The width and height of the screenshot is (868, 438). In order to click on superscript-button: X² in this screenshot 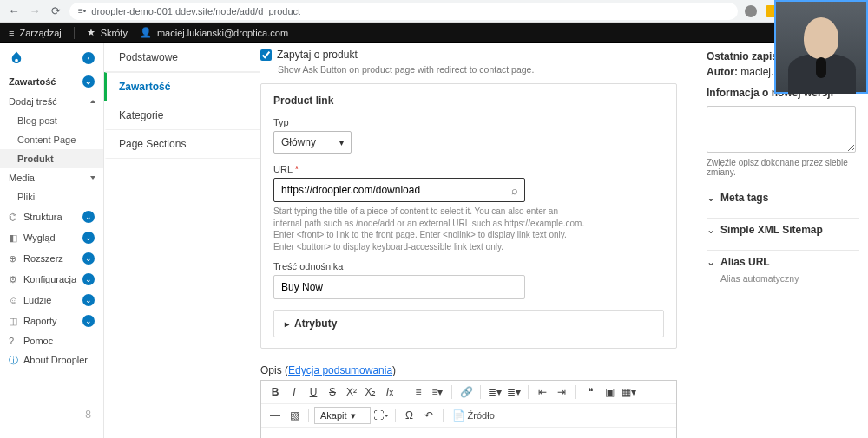, I will do `click(352, 392)`.